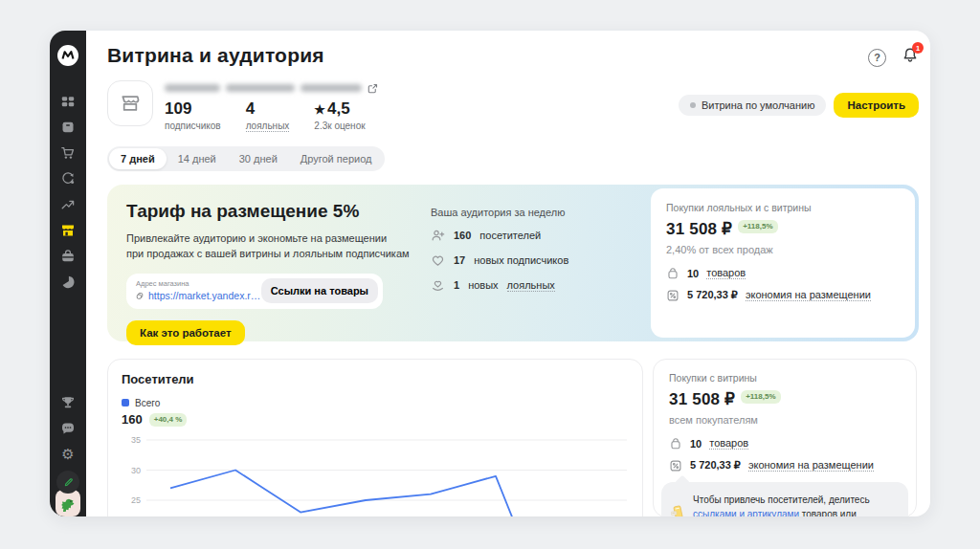 Image resolution: width=980 pixels, height=549 pixels. I want to click on reports-pie-icon, so click(68, 282).